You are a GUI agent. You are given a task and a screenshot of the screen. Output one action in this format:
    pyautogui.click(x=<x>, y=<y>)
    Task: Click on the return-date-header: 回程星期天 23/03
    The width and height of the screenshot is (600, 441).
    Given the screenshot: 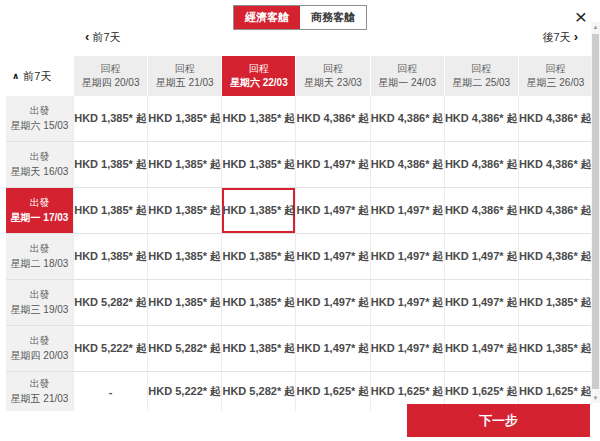 What is the action you would take?
    pyautogui.click(x=332, y=76)
    